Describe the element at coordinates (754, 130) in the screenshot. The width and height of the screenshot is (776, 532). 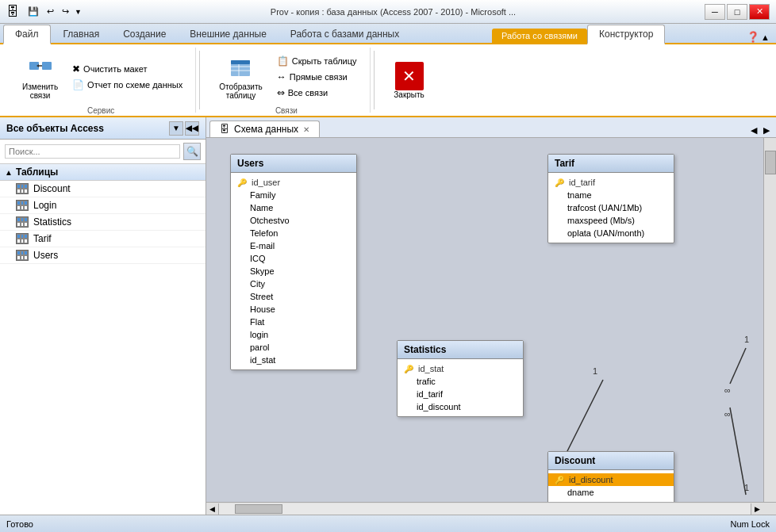
I see `tab-scroll-left: ◀` at that location.